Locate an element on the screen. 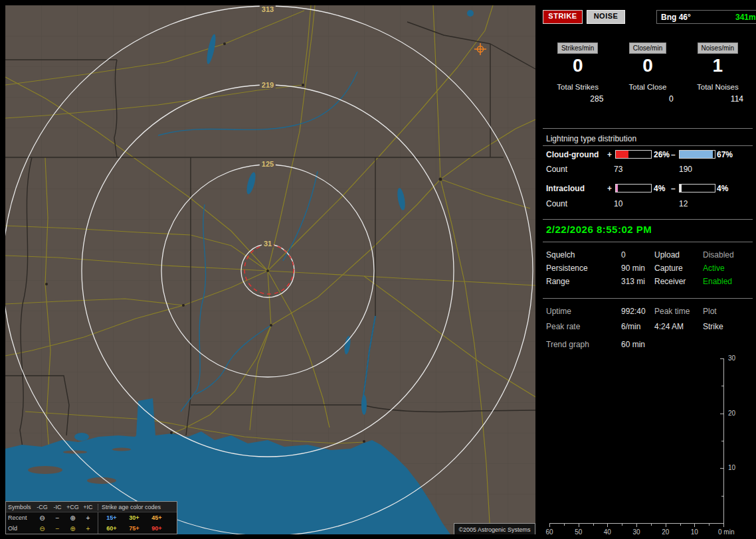 The image size is (756, 539). bearing-range-panel: Bng 46° 341mi is located at coordinates (706, 17).